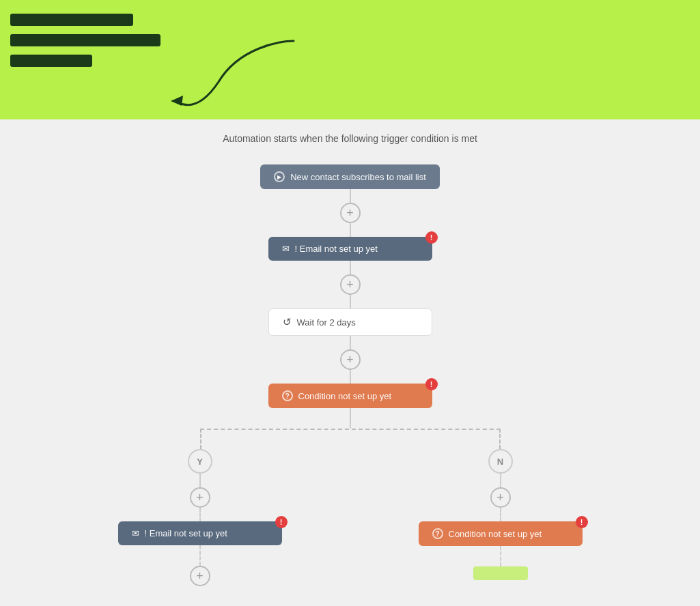  What do you see at coordinates (200, 517) in the screenshot?
I see `yes-branch: Y + ✉ ! Email not set up yet !` at bounding box center [200, 517].